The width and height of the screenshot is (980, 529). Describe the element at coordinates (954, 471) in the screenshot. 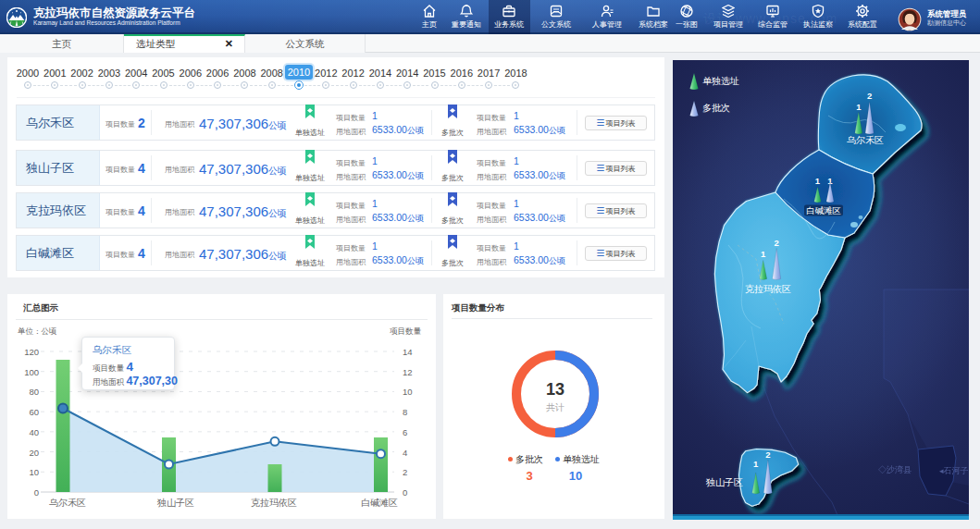

I see `svg-text: ◂石河子` at that location.